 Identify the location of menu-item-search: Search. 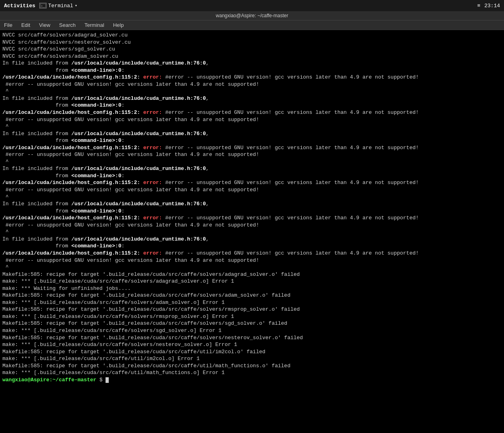
(67, 25).